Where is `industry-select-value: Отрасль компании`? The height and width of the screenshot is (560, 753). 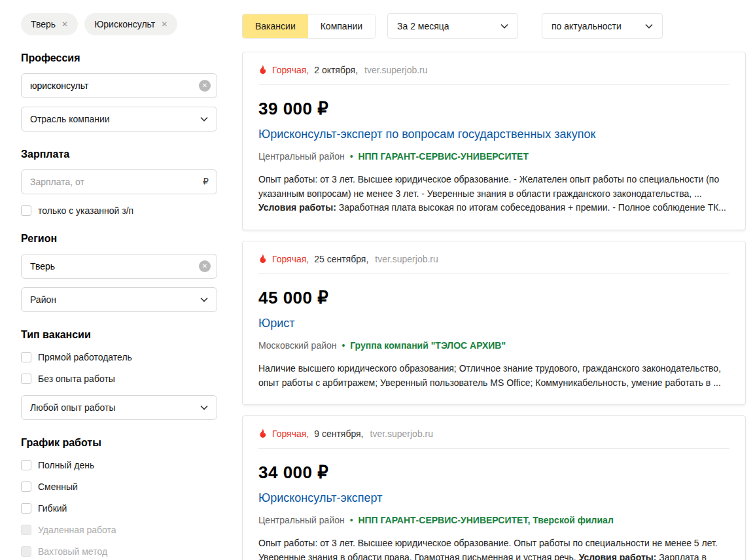
industry-select-value: Отрасль компании is located at coordinates (70, 119).